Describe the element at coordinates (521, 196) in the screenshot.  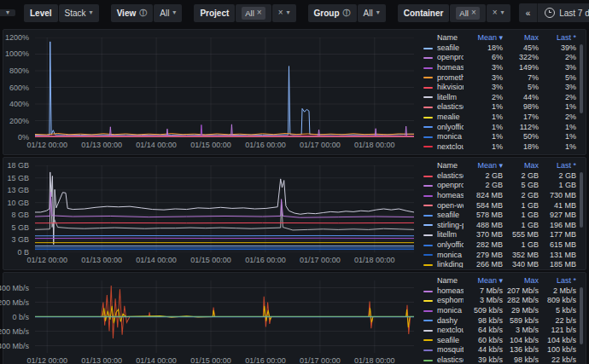
I see `legend-value-max: 2 GB` at that location.